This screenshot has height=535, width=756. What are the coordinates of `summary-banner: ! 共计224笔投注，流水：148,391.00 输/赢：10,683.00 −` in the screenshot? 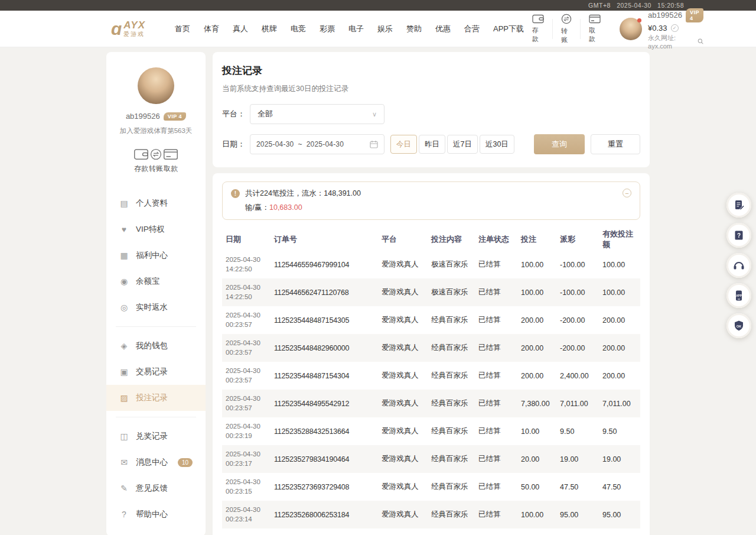 It's located at (431, 201).